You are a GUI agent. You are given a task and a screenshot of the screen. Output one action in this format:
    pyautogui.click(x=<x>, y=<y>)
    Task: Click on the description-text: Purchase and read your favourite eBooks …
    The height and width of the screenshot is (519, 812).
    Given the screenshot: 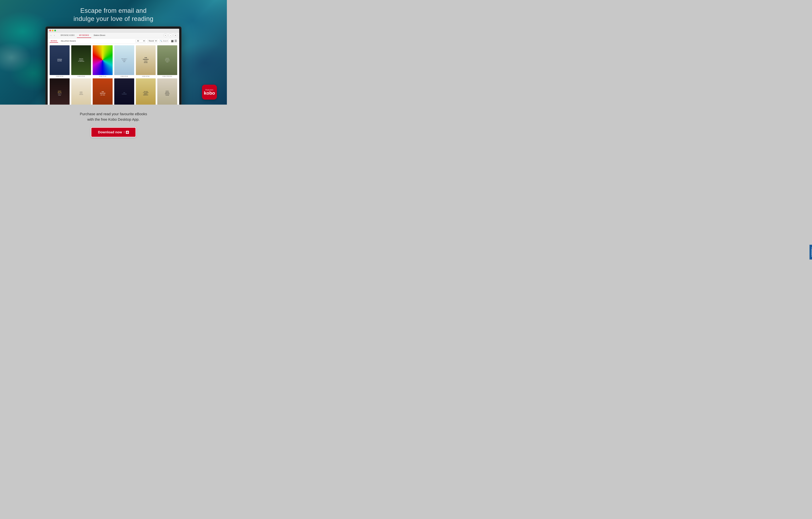 What is the action you would take?
    pyautogui.click(x=113, y=117)
    